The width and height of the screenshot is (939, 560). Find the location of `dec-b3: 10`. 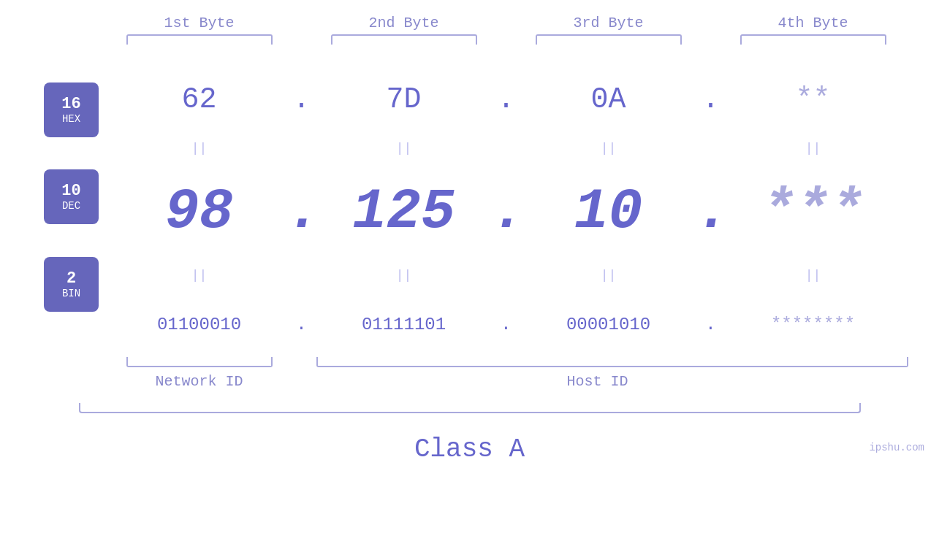

dec-b3: 10 is located at coordinates (609, 212).